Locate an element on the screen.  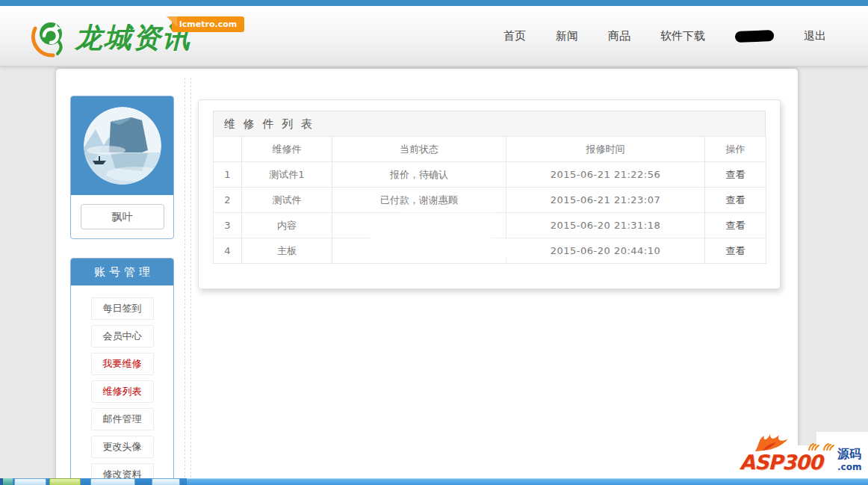
top-accent-bar is located at coordinates (434, 3).